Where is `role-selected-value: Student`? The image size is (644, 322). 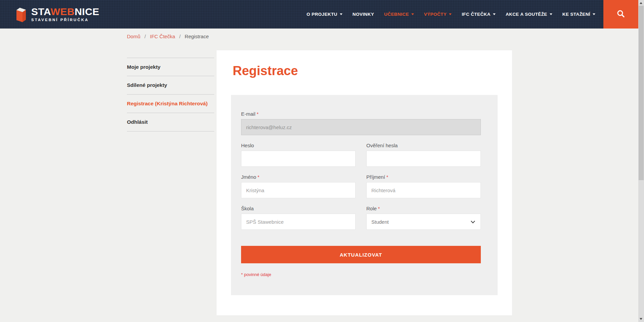 role-selected-value: Student is located at coordinates (380, 222).